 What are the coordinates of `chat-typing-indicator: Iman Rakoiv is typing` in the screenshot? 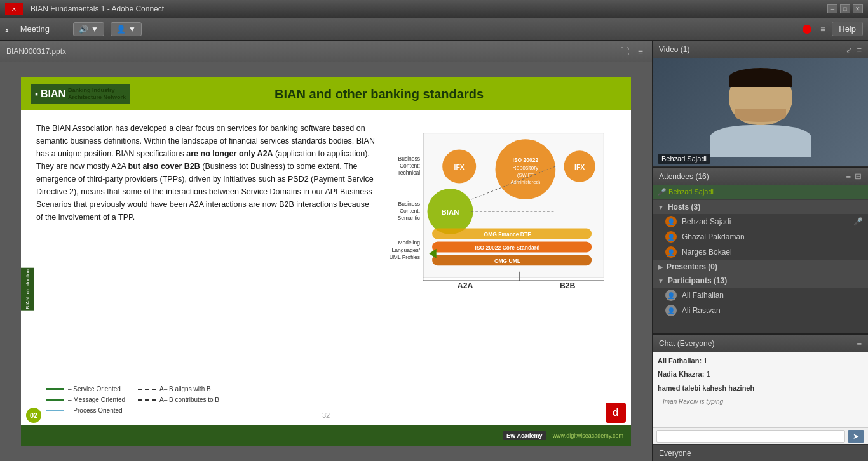 It's located at (760, 401).